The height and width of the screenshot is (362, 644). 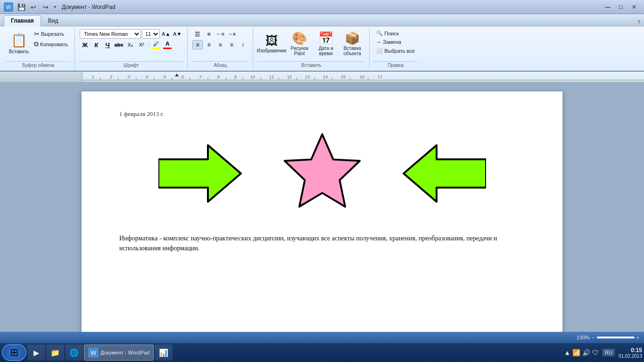 What do you see at coordinates (220, 45) in the screenshot?
I see `align-row: ≡ ≡ ≡ ≡ ↕` at bounding box center [220, 45].